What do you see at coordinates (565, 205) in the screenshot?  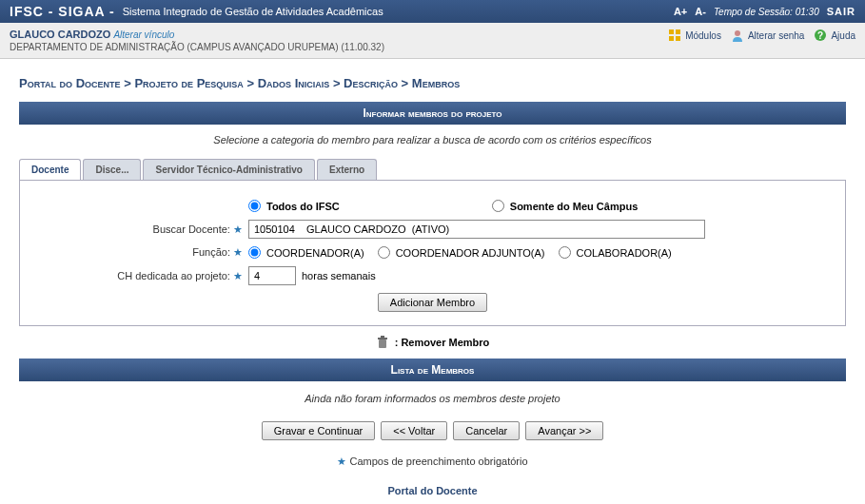 I see `scope-mine-option: Somente do Meu Câmpus` at bounding box center [565, 205].